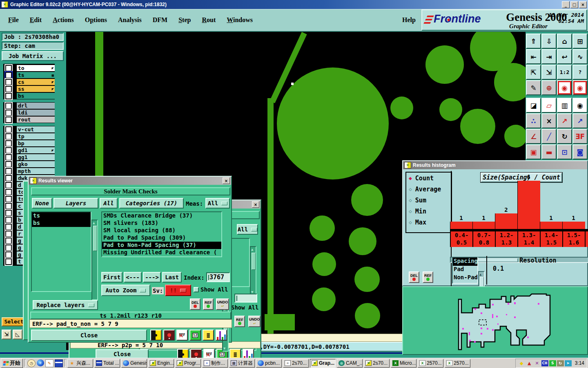 Image resolution: width=588 pixels, height=368 pixels. What do you see at coordinates (564, 72) in the screenshot?
I see `scale-1-2-button: 1:2` at bounding box center [564, 72].